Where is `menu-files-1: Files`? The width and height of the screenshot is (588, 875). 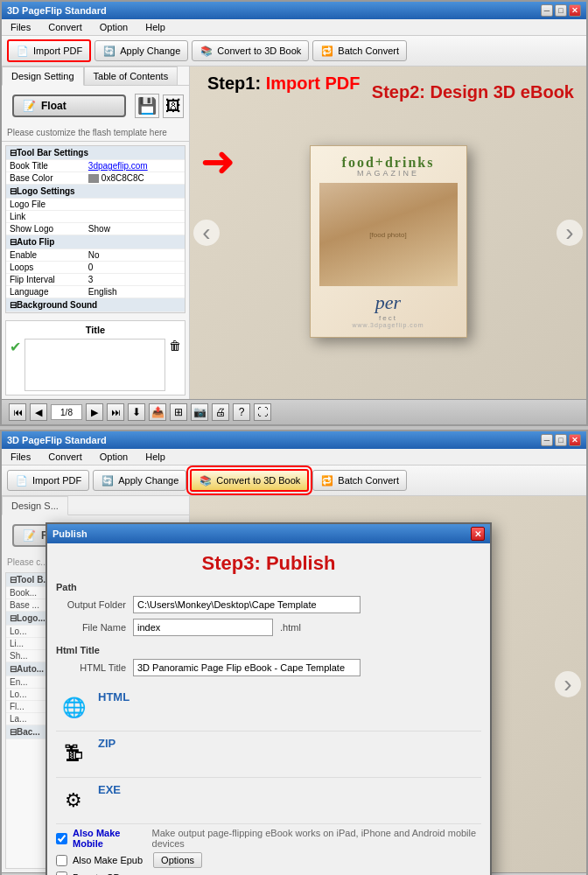 menu-files-1: Files is located at coordinates (21, 27).